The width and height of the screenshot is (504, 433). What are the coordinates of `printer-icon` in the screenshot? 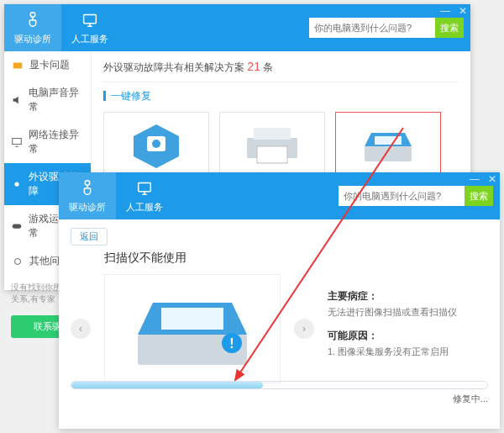 It's located at (272, 145).